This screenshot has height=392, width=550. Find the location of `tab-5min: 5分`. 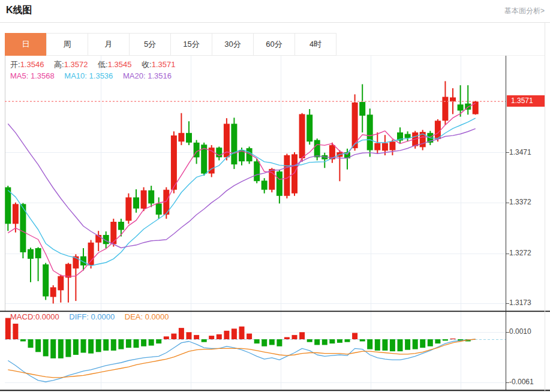

tab-5min: 5分 is located at coordinates (150, 44).